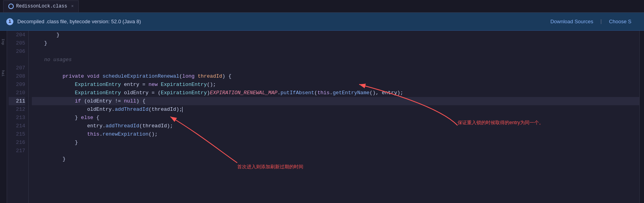 Image resolution: width=644 pixels, height=203 pixels. Describe the element at coordinates (17, 68) in the screenshot. I see `line-num-207: 207` at that location.